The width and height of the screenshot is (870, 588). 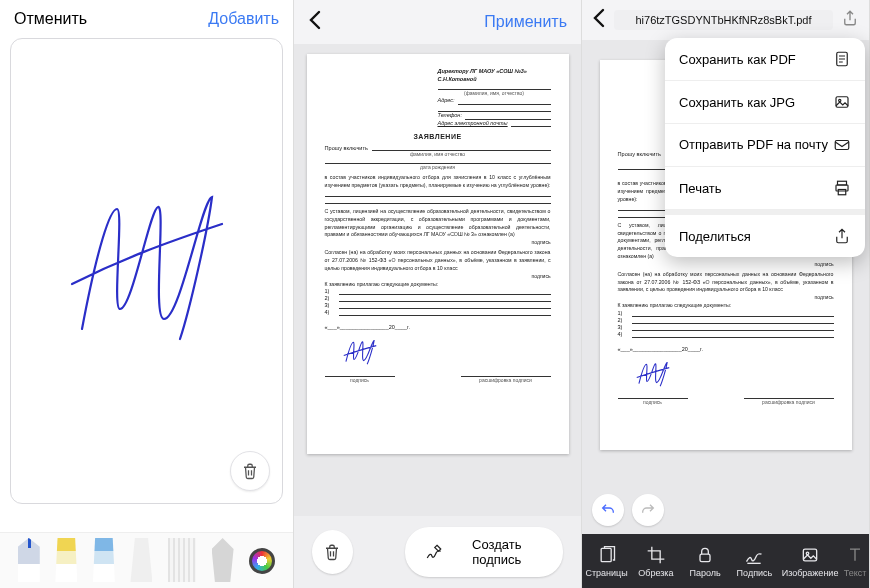 I want to click on tb-sign-label: Подпись, so click(x=755, y=573).